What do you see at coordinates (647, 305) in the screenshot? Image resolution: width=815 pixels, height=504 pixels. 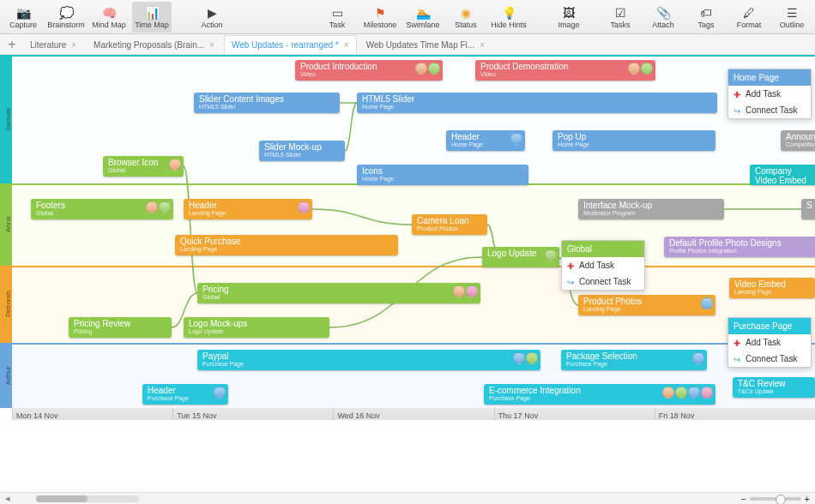 I see `task-bar: Product PhotosLanding Page` at bounding box center [647, 305].